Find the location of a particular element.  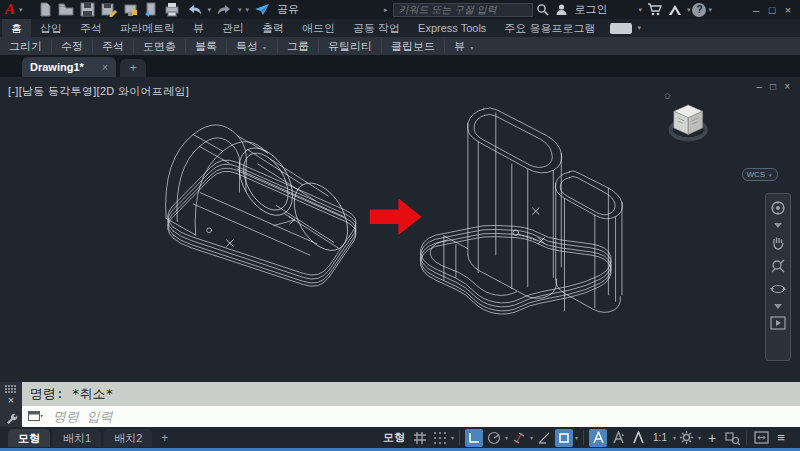

print-button is located at coordinates (172, 10).